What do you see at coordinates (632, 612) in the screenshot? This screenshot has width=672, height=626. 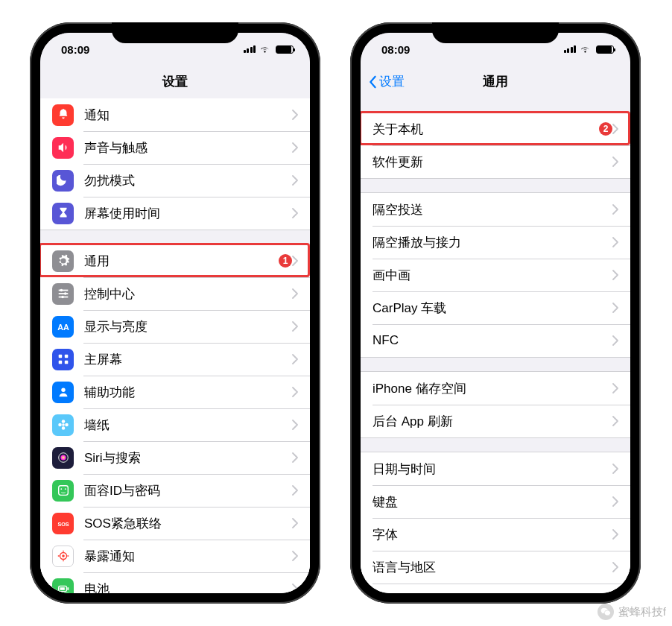 I see `watermark: 蜜蜂科技f` at bounding box center [632, 612].